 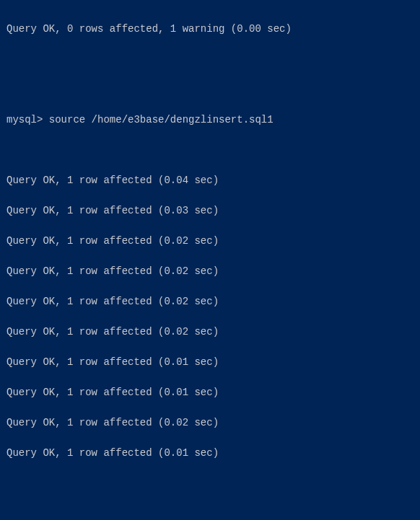 What do you see at coordinates (162, 120) in the screenshot?
I see `command-text-1: source /home/e3base/dengzlinsert.sql1` at bounding box center [162, 120].